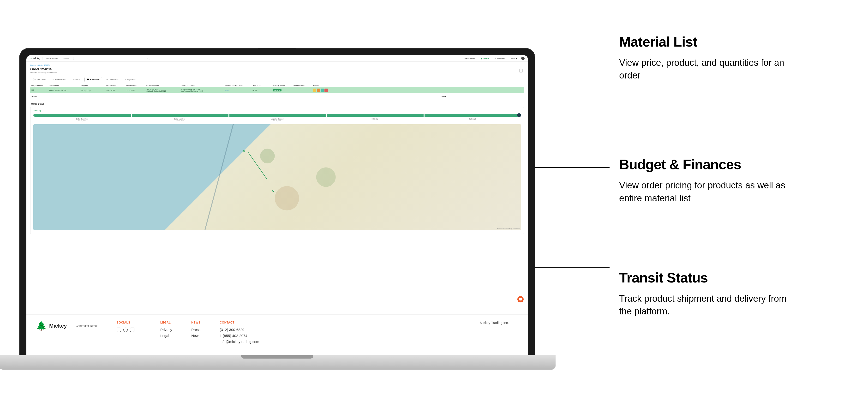 This screenshot has width=868, height=420. Describe the element at coordinates (116, 90) in the screenshot. I see `cell-pickup-date: Jun 3, 2023` at that location.